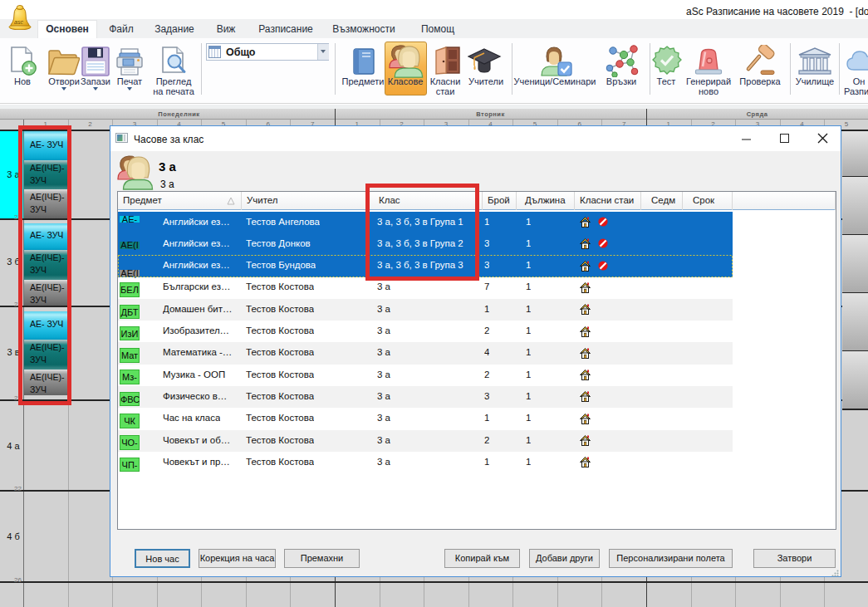  I want to click on svg-text: asc, so click(18, 22).